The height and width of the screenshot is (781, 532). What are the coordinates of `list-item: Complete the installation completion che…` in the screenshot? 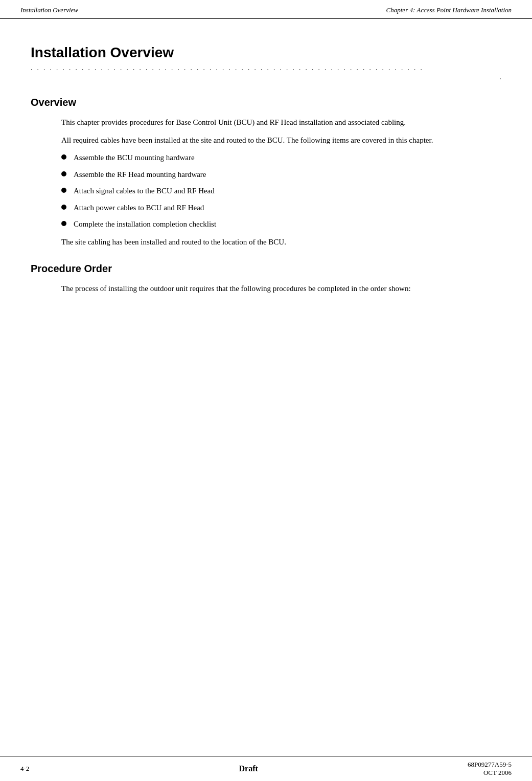 It's located at (281, 224).